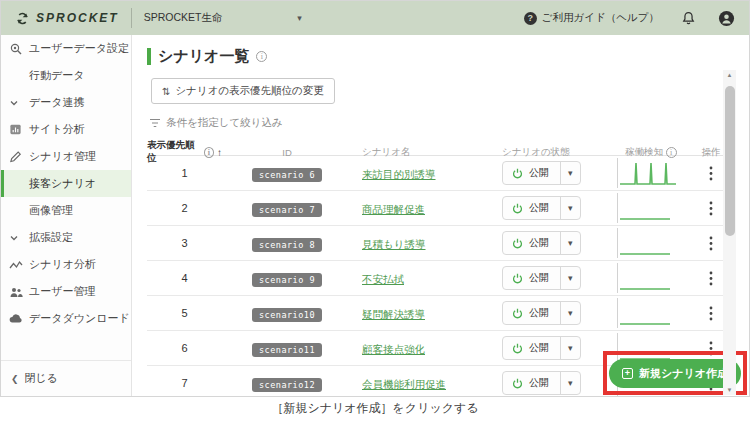 The image size is (750, 421). Describe the element at coordinates (287, 350) in the screenshot. I see `scenario-id-badge: scenario11` at that location.